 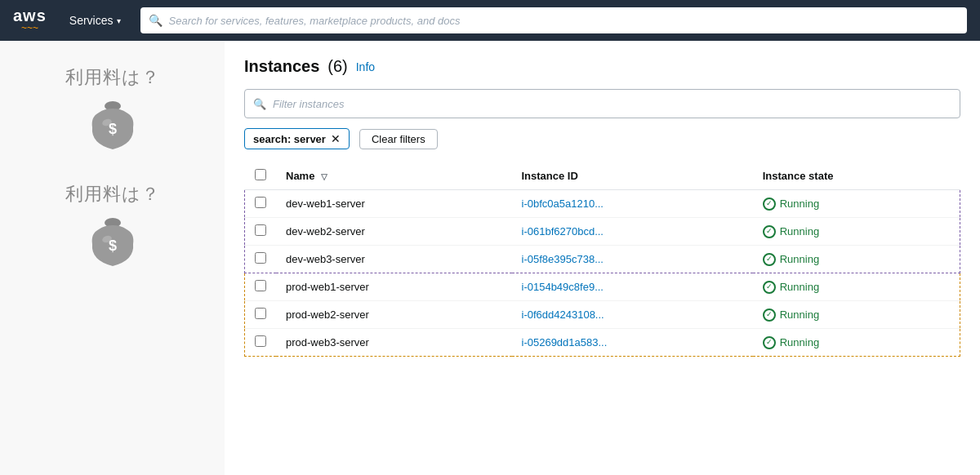 I want to click on row-name-cell: dev-web2-server, so click(x=394, y=232).